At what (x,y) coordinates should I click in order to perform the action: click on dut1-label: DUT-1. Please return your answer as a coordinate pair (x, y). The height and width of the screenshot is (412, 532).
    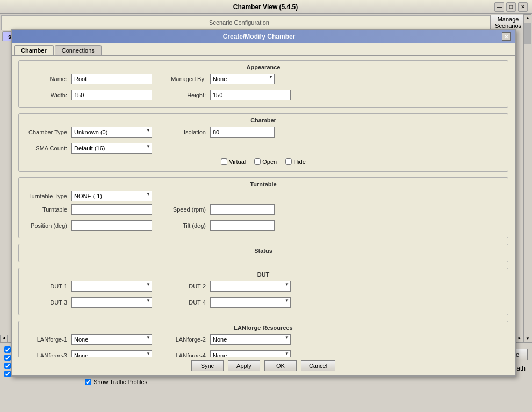
    Looking at the image, I should click on (46, 286).